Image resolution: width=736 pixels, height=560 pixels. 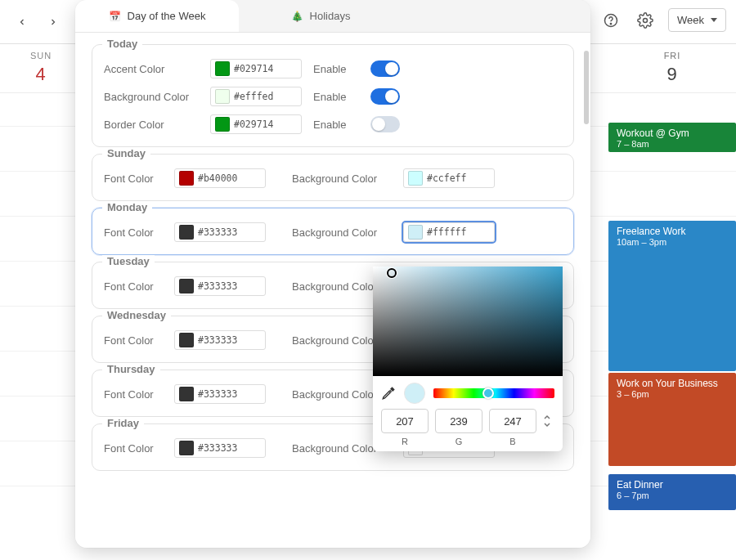 What do you see at coordinates (333, 231) in the screenshot?
I see `section-monday: MondayFont Color#333333Background Color#…` at bounding box center [333, 231].